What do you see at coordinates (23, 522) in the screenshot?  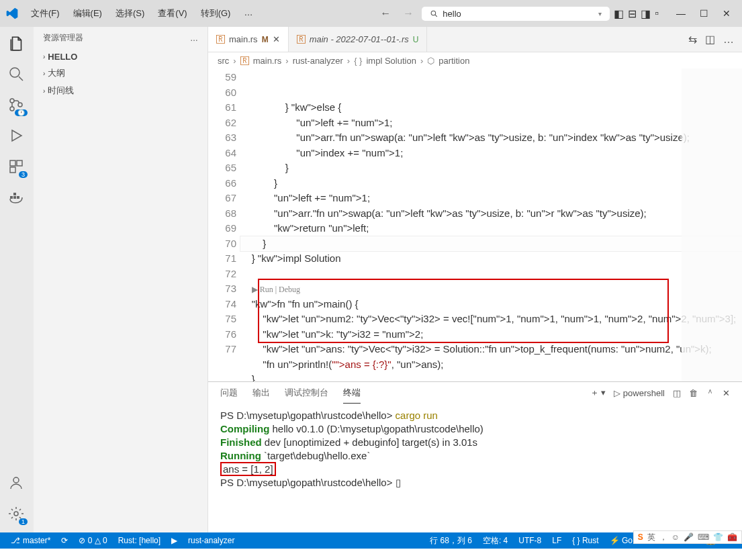 I see `settings-badge: 1` at bounding box center [23, 522].